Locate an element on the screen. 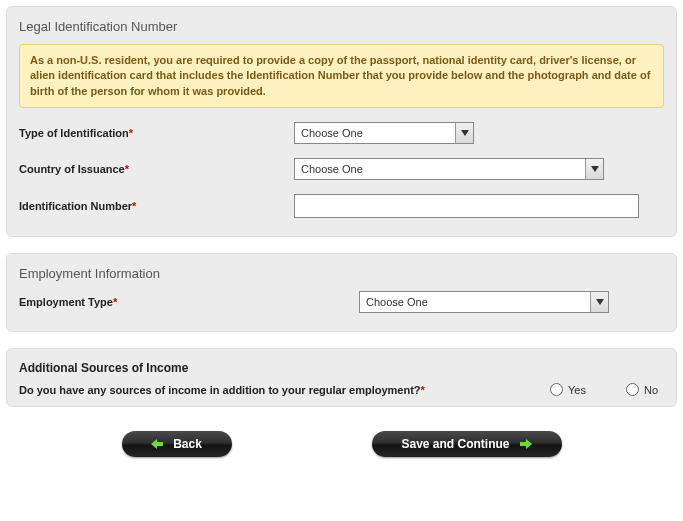 This screenshot has width=683, height=521. type-of-identification-row: Type of Identification* Choose One is located at coordinates (342, 133).